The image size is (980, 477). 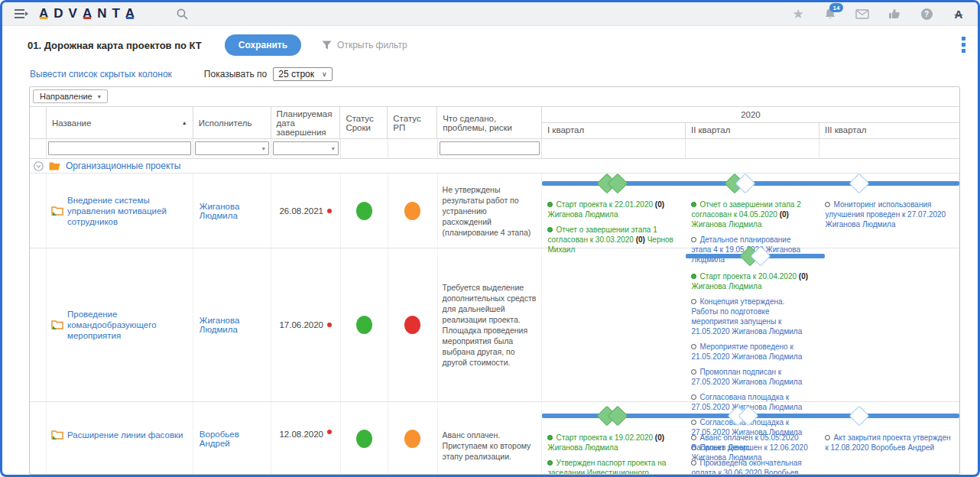 I want to click on milestone-item: Мониторинг использования улучшения прове…, so click(x=888, y=214).